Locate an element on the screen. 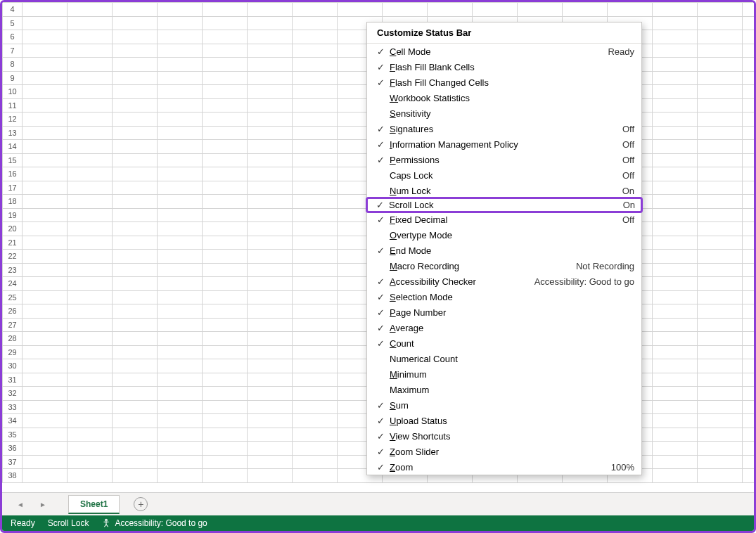 This screenshot has height=533, width=756. row-header: 12 is located at coordinates (13, 120).